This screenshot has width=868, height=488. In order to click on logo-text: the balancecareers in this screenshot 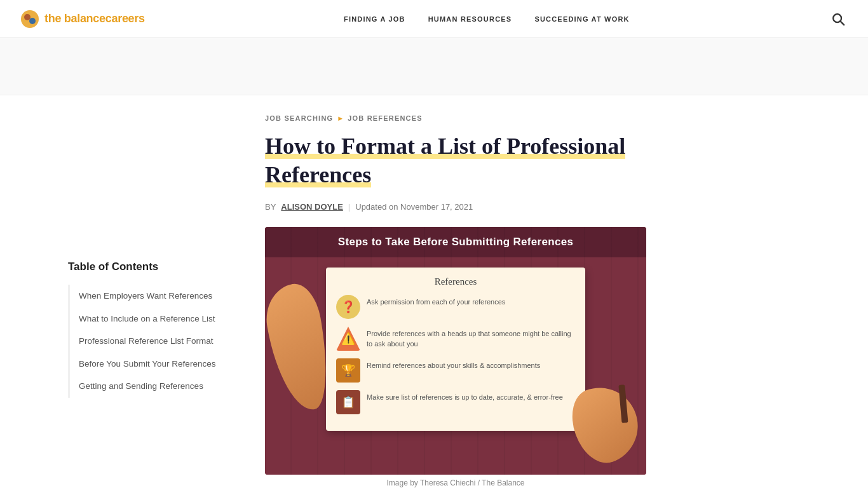, I will do `click(95, 19)`.